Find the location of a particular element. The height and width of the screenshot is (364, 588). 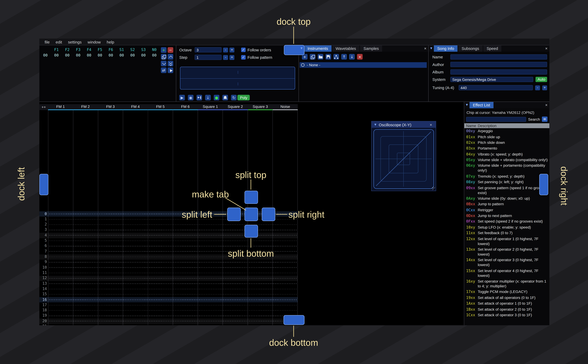

menu-item: help is located at coordinates (110, 42).